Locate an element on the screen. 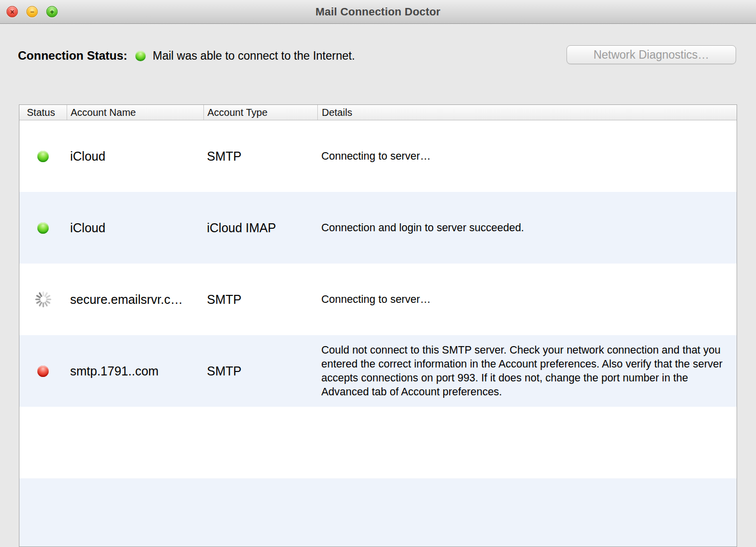 Image resolution: width=756 pixels, height=547 pixels. traffic-lights: × − + is located at coordinates (29, 12).